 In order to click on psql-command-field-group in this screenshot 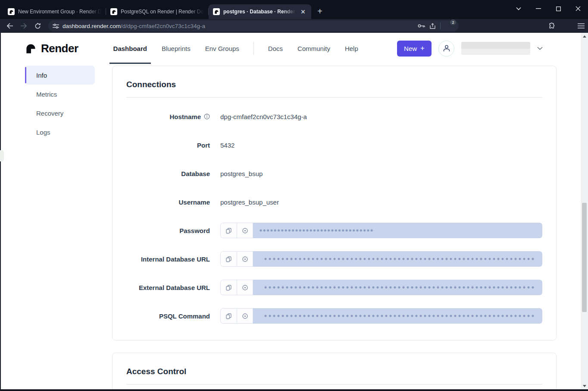, I will do `click(381, 316)`.